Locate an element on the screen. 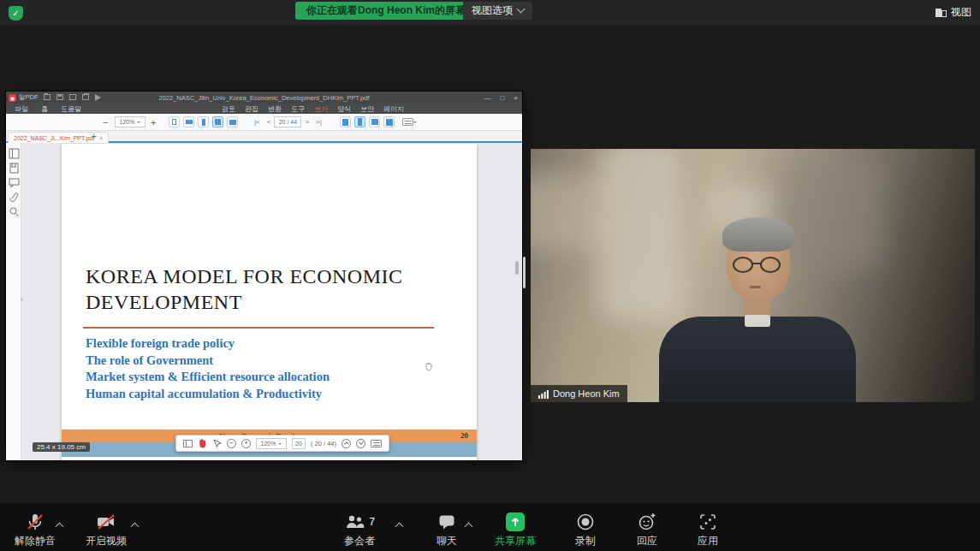  slide-divider-rule is located at coordinates (258, 328).